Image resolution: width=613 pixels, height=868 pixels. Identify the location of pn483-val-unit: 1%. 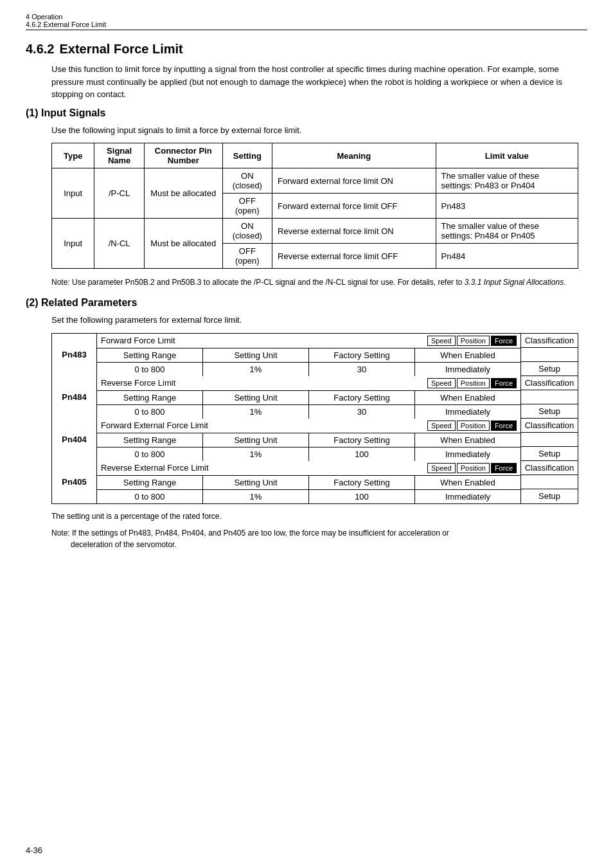
(256, 369).